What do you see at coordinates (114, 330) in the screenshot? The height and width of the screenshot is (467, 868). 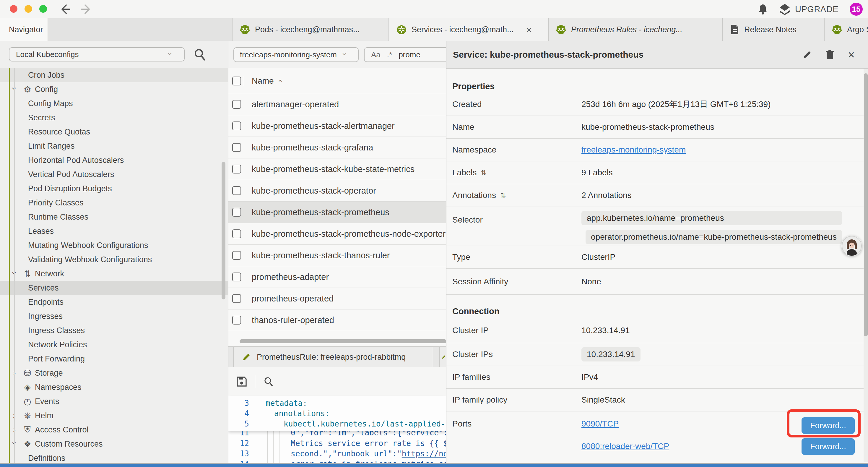 I see `tree-item: Ingress Classes` at bounding box center [114, 330].